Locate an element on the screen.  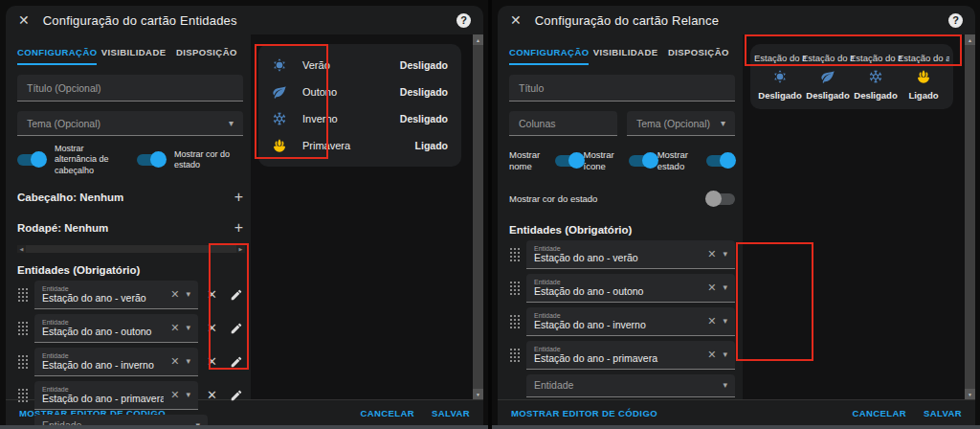
dialog-header: ✕ Configuração do cartão Relance ? is located at coordinates (737, 20).